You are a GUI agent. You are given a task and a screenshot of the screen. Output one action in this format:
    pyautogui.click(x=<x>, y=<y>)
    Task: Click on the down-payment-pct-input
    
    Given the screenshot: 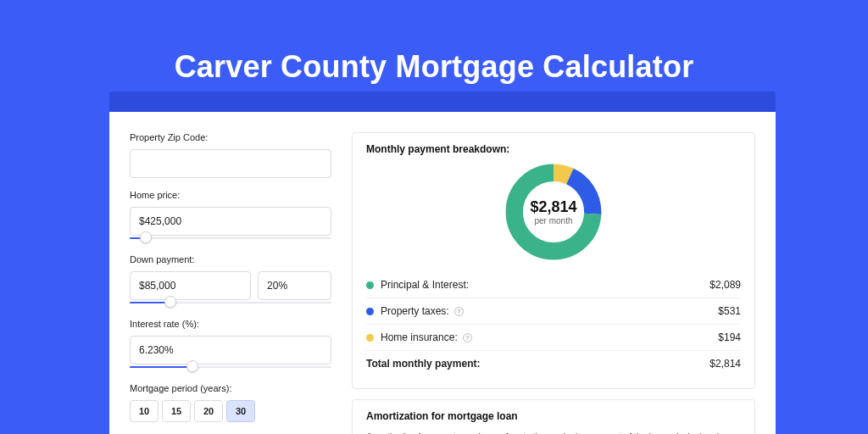 What is the action you would take?
    pyautogui.click(x=295, y=286)
    